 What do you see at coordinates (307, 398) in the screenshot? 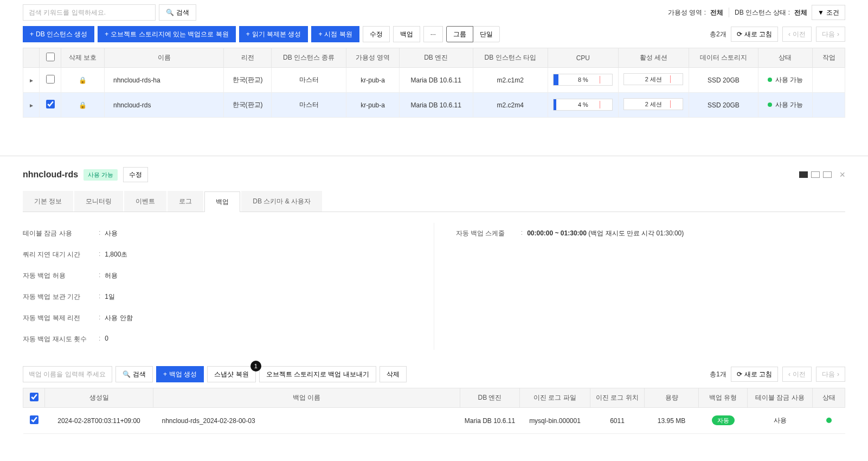
I see `col-backup-name: 백업 이름` at bounding box center [307, 398].